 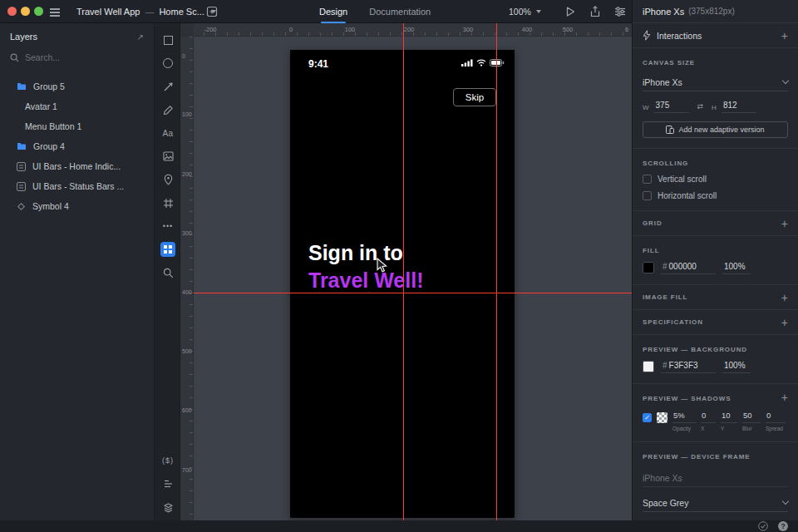 What do you see at coordinates (366, 267) in the screenshot?
I see `headline-text: Sign in to Travel Well!` at bounding box center [366, 267].